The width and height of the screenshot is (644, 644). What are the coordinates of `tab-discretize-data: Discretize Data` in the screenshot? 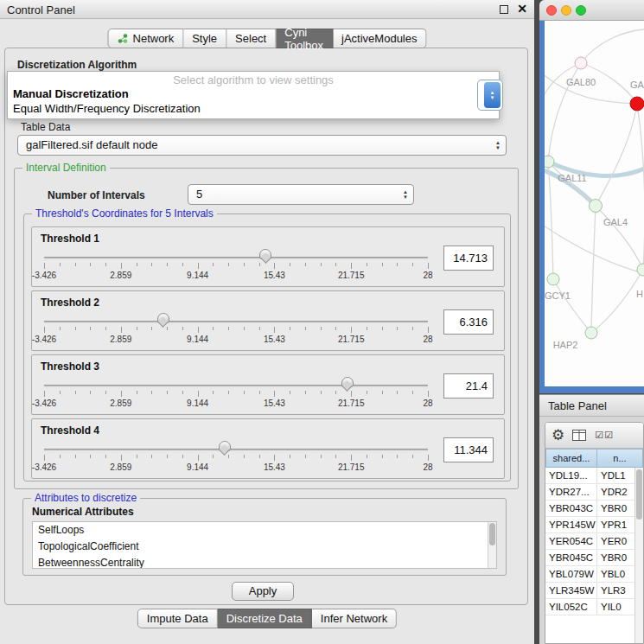 It's located at (265, 619).